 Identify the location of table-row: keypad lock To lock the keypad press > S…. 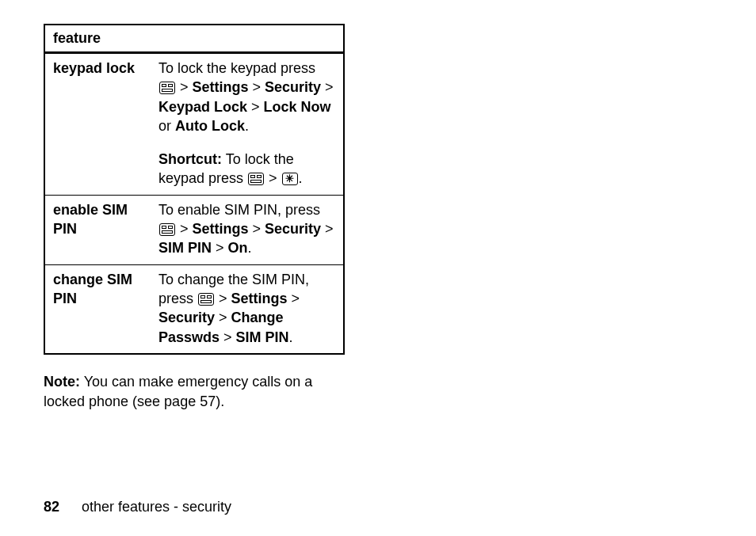
(194, 98).